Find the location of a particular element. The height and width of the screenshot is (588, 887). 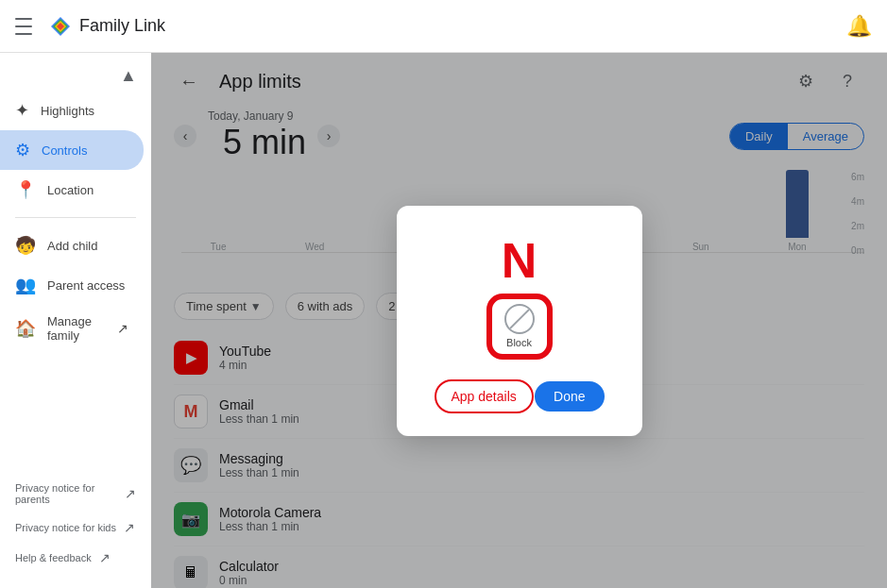

collapse-icon: ▲ is located at coordinates (128, 76).